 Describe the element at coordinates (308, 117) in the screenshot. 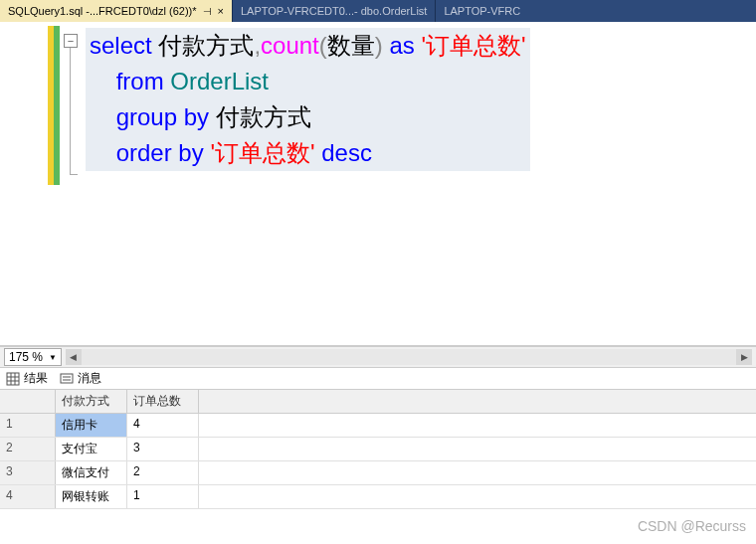

I see `code-line-3: group by 付款方式` at that location.